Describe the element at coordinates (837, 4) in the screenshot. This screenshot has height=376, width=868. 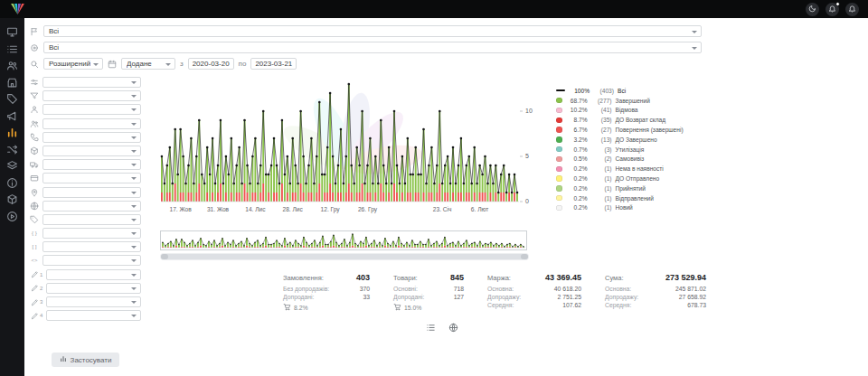
I see `notification-badge` at that location.